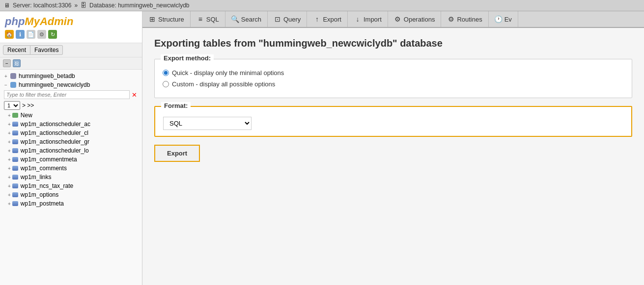  Describe the element at coordinates (71, 27) in the screenshot. I see `logo-area: phpMyAdmin 🏠 ℹ 📄 ⚙ ↻` at that location.